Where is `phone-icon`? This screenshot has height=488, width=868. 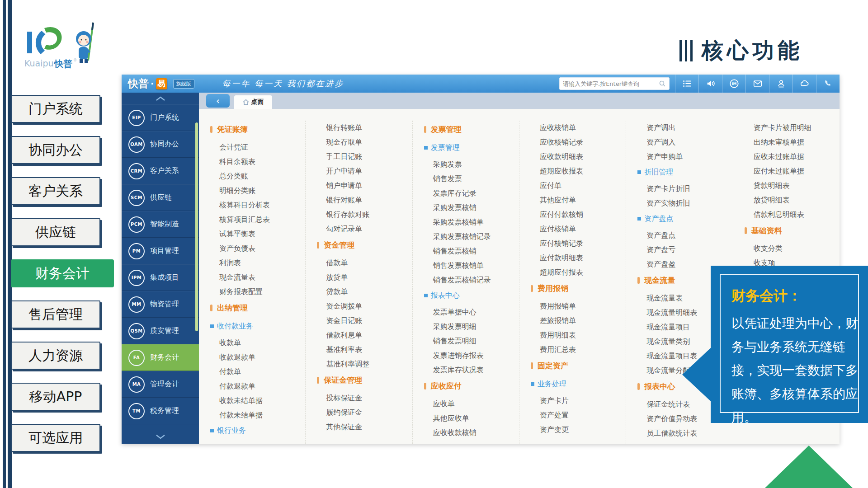
phone-icon is located at coordinates (828, 84).